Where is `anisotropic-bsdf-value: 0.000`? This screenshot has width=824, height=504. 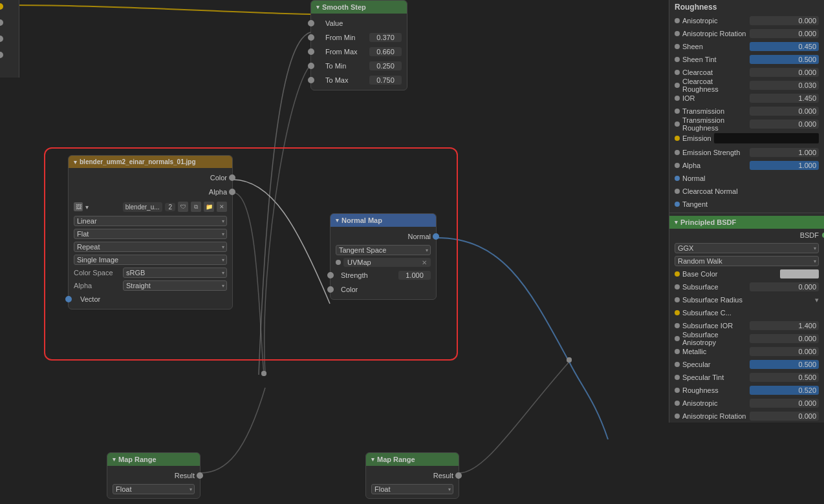
anisotropic-bsdf-value: 0.000 is located at coordinates (785, 403).